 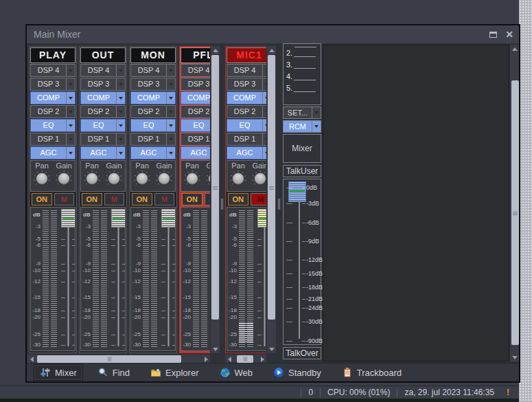 I want to click on toolbar-button-trackboard: Trackboard, so click(x=372, y=372).